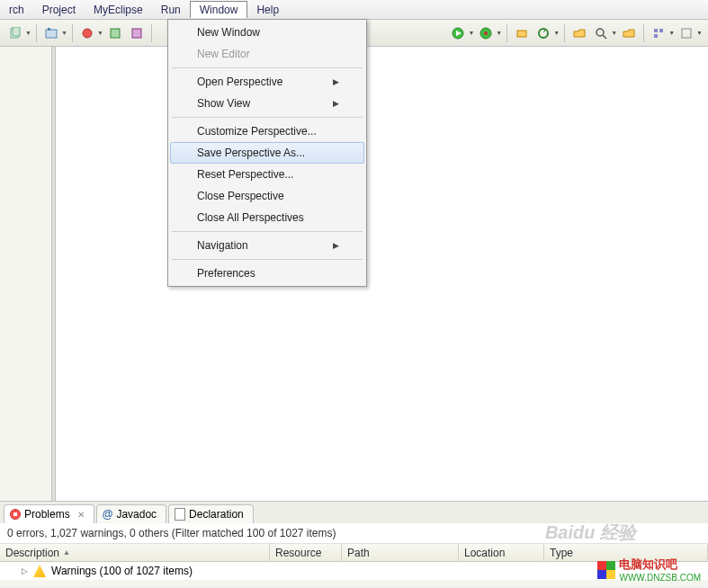  Describe the element at coordinates (26, 273) in the screenshot. I see `sidebar-left` at that location.